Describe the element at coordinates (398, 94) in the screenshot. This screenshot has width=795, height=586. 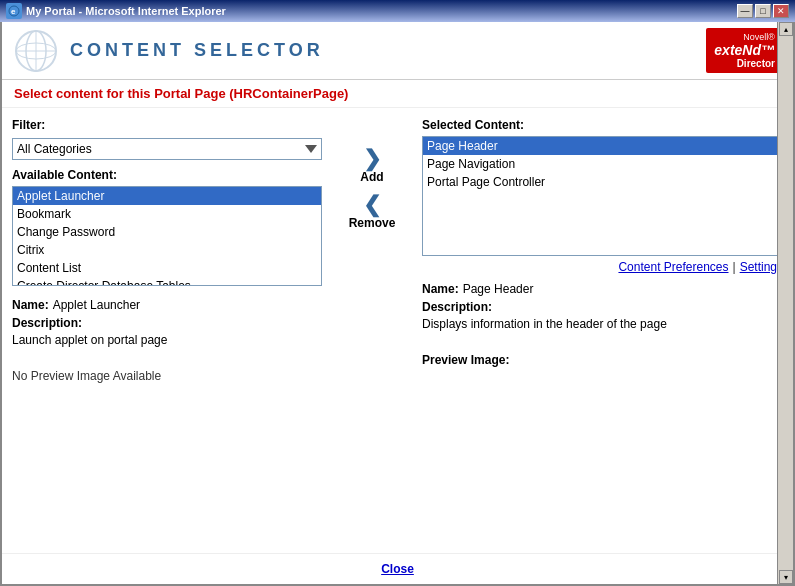
I see `page-title: Select content for this Portal Page (HRC…` at that location.